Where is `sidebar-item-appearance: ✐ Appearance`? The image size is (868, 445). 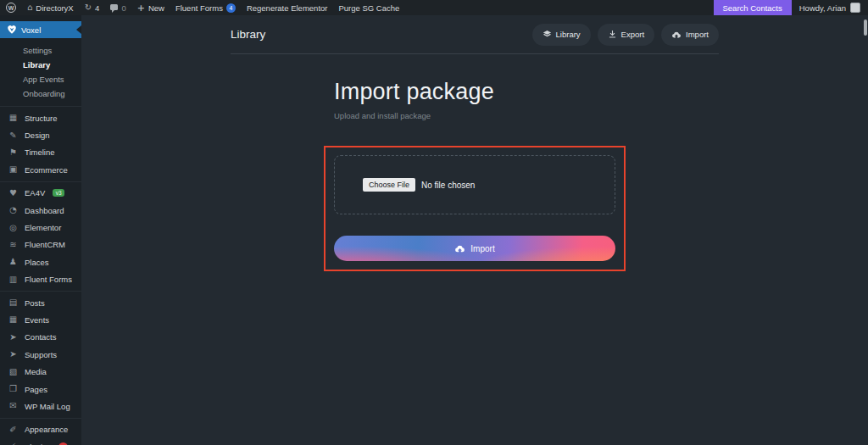 sidebar-item-appearance: ✐ Appearance is located at coordinates (41, 430).